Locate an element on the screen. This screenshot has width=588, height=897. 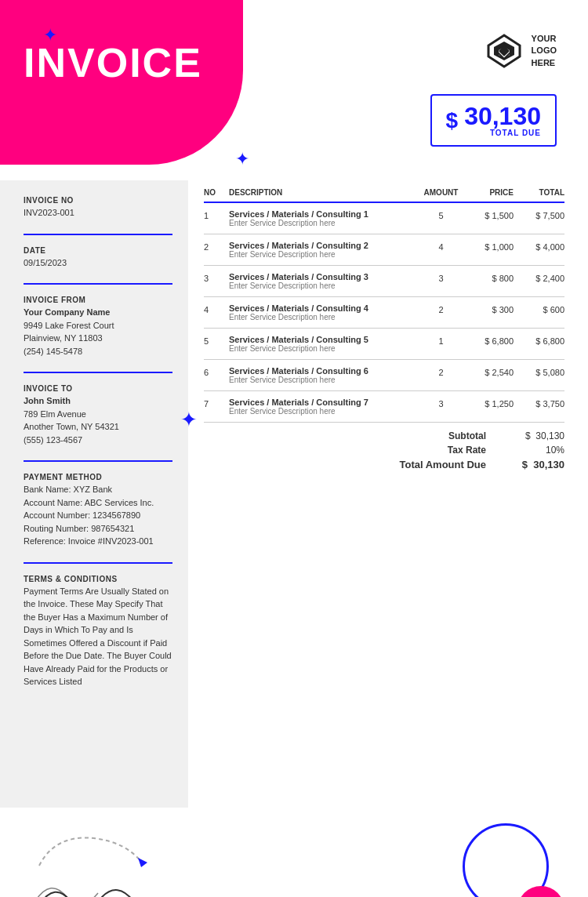
star-bottom-icon: ✦ is located at coordinates (242, 159).